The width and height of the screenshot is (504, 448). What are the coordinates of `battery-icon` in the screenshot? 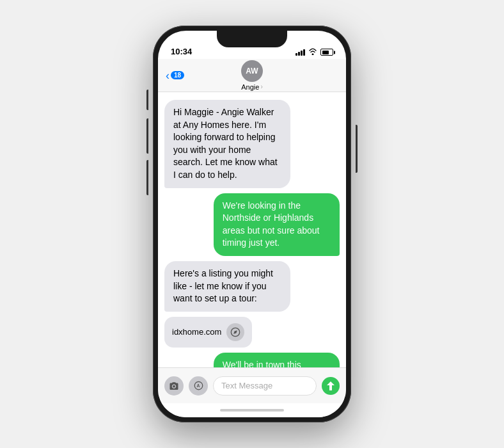 It's located at (327, 52).